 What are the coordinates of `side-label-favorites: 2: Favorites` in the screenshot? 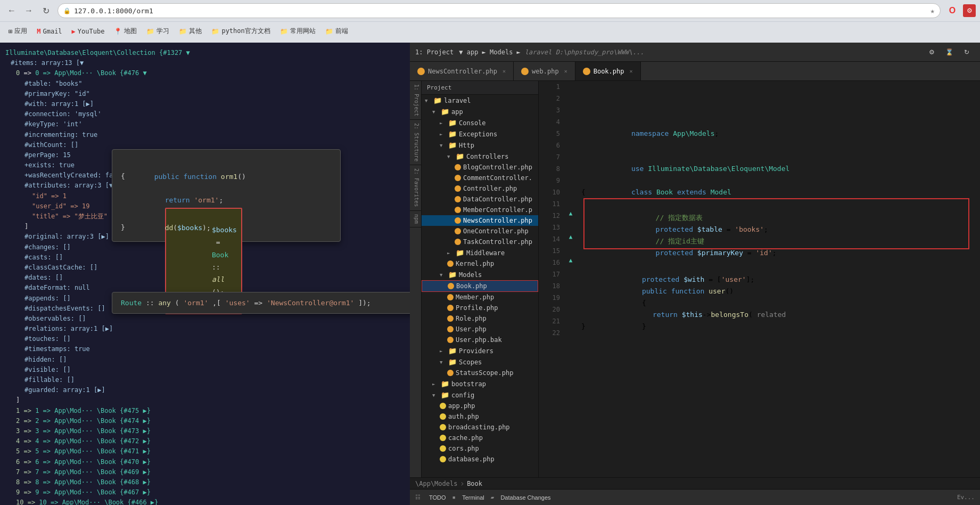 It's located at (415, 188).